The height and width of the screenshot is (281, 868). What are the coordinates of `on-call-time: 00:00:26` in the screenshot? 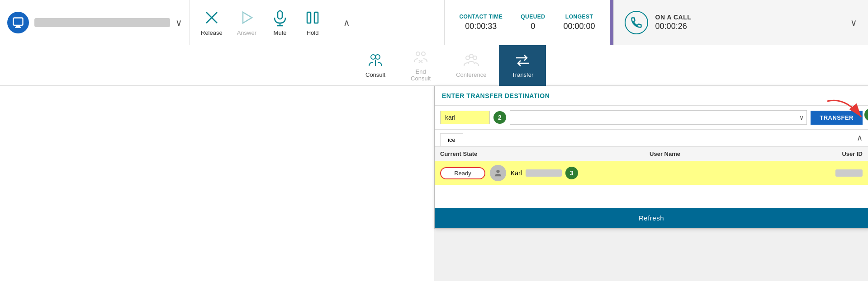 It's located at (674, 26).